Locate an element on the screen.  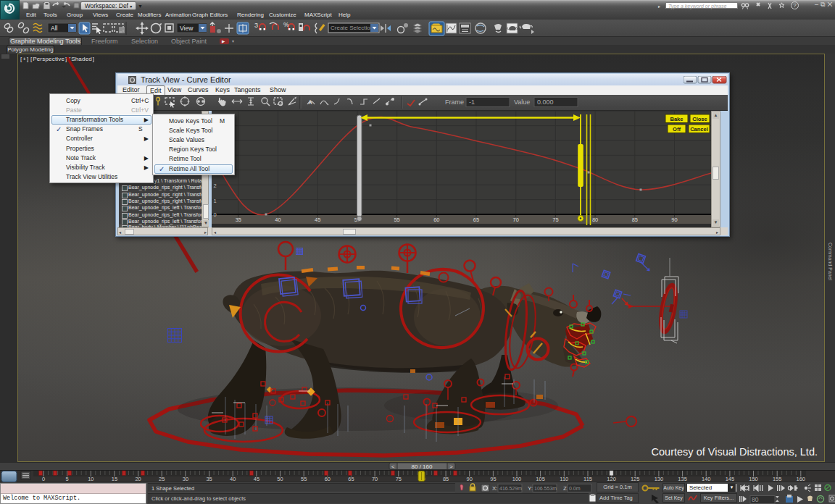
svg-text: Close is located at coordinates (699, 119).